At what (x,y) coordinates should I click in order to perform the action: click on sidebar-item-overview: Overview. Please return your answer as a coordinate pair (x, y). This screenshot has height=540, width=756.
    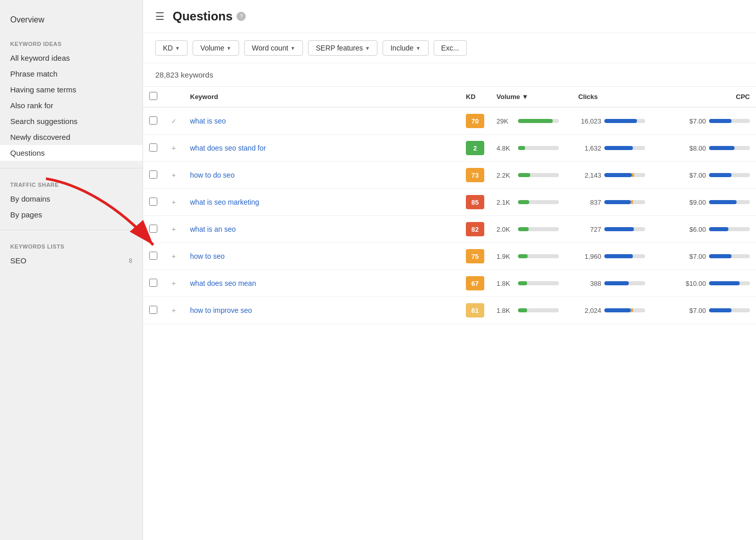
    Looking at the image, I should click on (72, 22).